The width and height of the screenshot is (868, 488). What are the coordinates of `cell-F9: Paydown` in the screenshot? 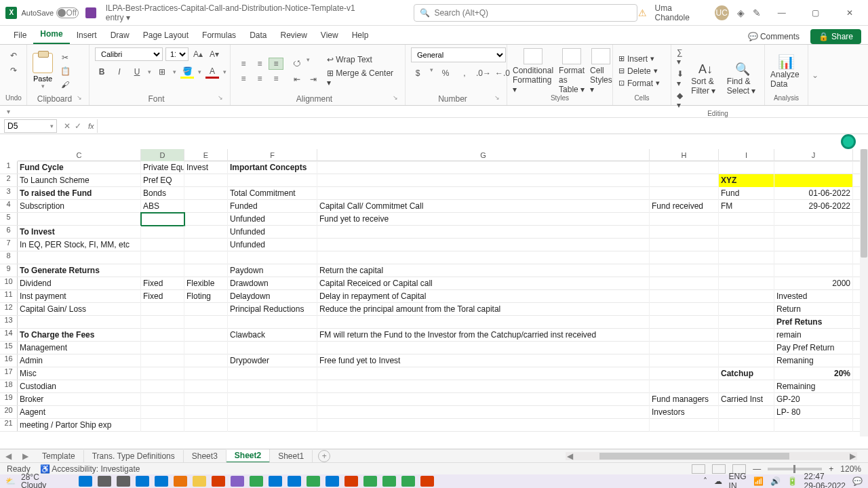 It's located at (273, 271).